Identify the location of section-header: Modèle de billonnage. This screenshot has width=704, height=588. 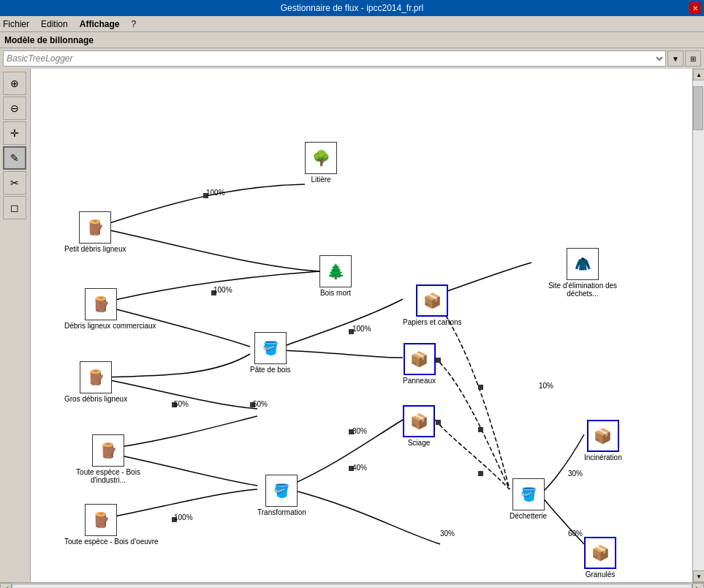
(352, 40).